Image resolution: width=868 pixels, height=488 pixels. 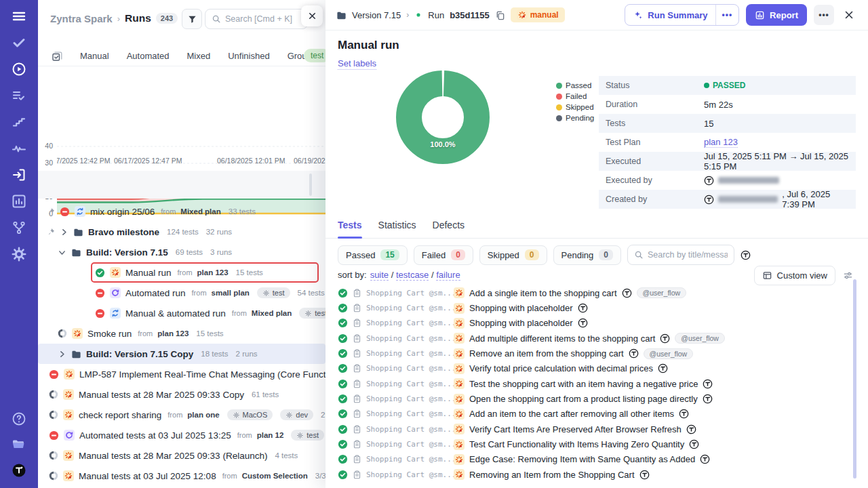 What do you see at coordinates (182, 211) in the screenshot?
I see `run-list-item: mix origin 25/06fromMixed plan33 tests` at bounding box center [182, 211].